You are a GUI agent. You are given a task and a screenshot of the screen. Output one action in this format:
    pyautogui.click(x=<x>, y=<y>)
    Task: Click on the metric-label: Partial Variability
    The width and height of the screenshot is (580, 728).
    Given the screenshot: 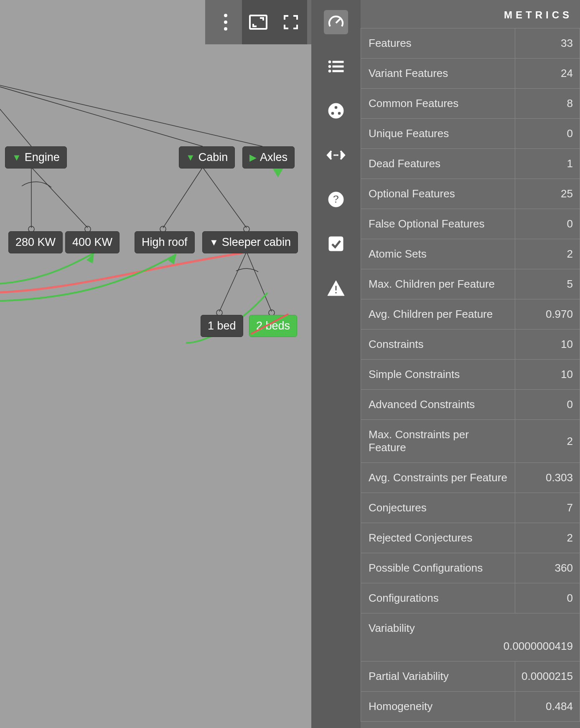 What is the action you would take?
    pyautogui.click(x=438, y=677)
    